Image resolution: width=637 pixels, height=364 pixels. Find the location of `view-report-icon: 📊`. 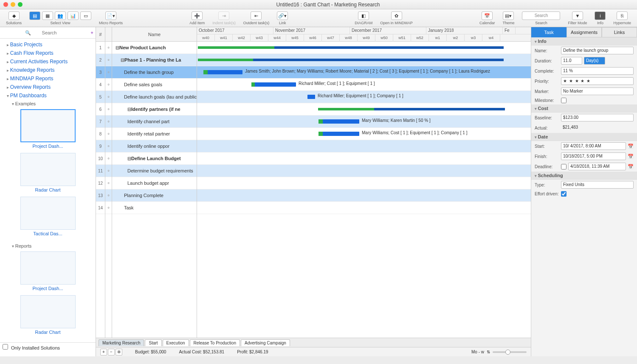

view-report-icon: 📊 is located at coordinates (73, 16).